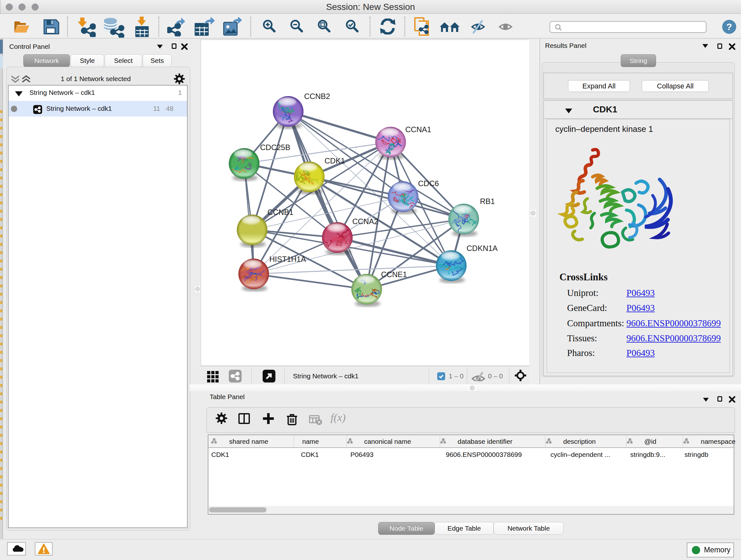 The width and height of the screenshot is (741, 560). What do you see at coordinates (365, 222) in the screenshot?
I see `svg-text: CCNA2` at bounding box center [365, 222].